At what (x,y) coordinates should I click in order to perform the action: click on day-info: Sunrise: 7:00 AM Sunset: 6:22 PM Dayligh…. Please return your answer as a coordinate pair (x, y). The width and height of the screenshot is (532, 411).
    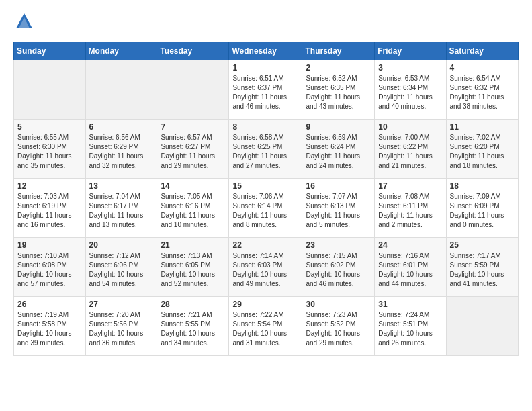
    Looking at the image, I should click on (410, 152).